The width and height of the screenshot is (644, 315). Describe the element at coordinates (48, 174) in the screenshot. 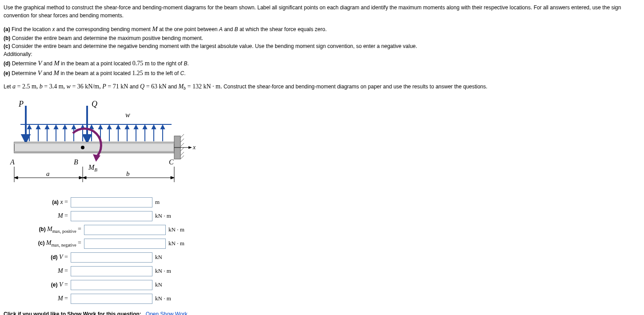

I see `svg-text: a` at that location.